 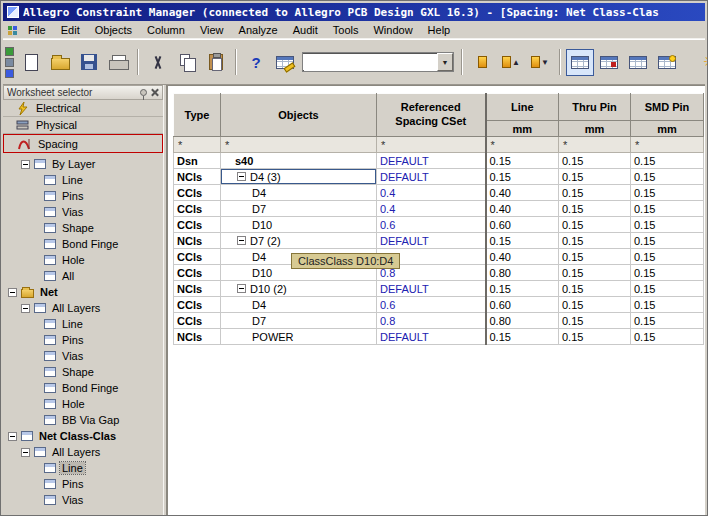 What do you see at coordinates (187, 62) in the screenshot?
I see `copy-button` at bounding box center [187, 62].